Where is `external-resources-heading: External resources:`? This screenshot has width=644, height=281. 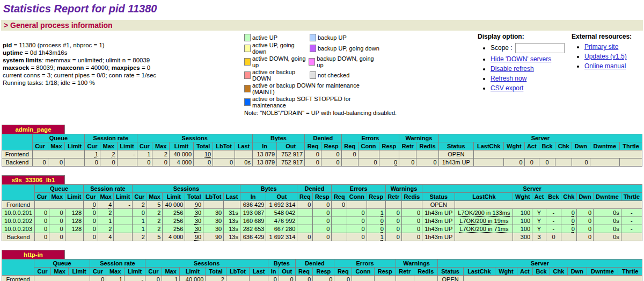 external-resources-heading: External resources: is located at coordinates (606, 37).